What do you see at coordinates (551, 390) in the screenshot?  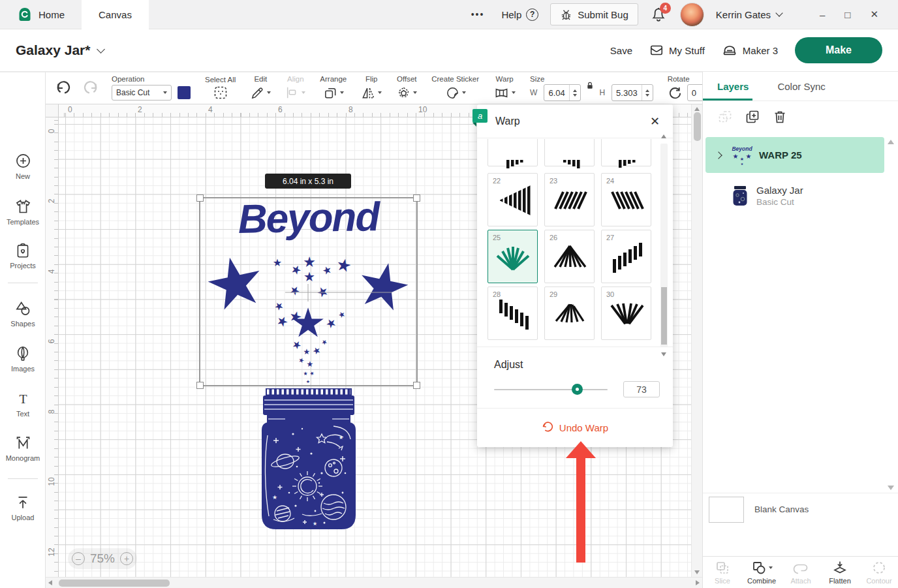 I see `adjust-slider-track` at bounding box center [551, 390].